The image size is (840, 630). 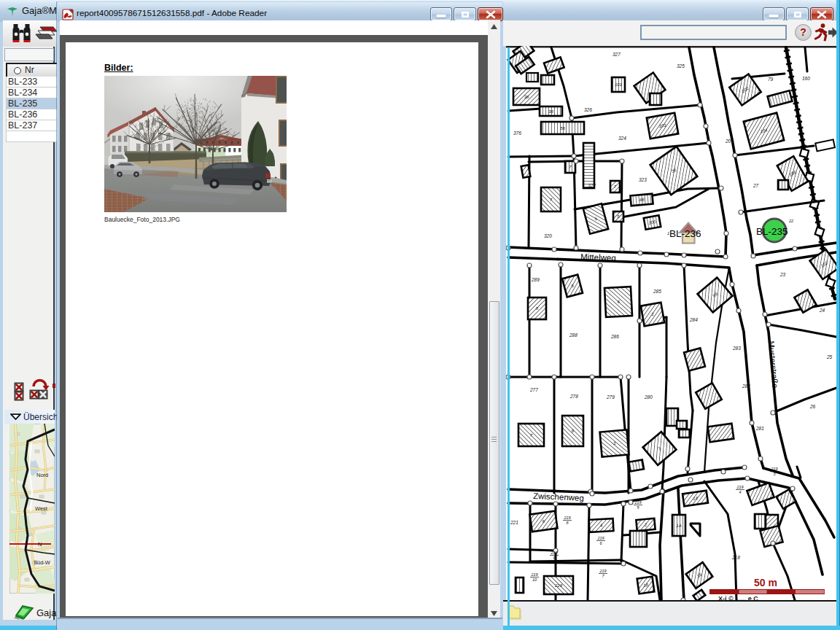 I want to click on svg-text: 279, so click(x=610, y=397).